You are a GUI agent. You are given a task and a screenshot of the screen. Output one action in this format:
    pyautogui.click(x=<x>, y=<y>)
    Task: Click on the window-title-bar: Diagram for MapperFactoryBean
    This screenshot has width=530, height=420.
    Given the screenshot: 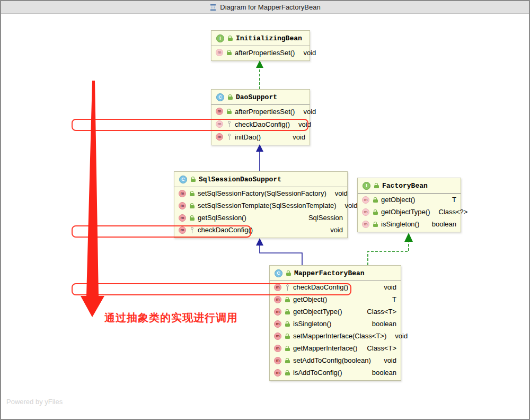 What is the action you would take?
    pyautogui.click(x=265, y=7)
    